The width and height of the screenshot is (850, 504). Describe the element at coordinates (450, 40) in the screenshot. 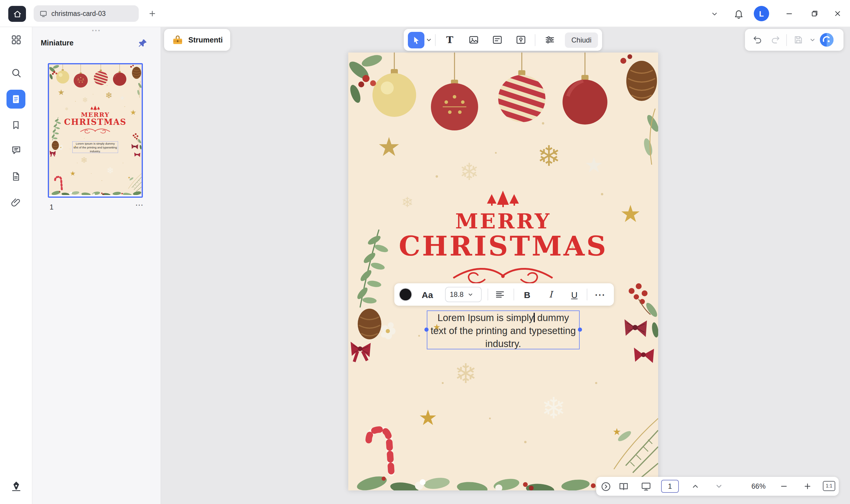

I see `text-tool-button: T` at that location.